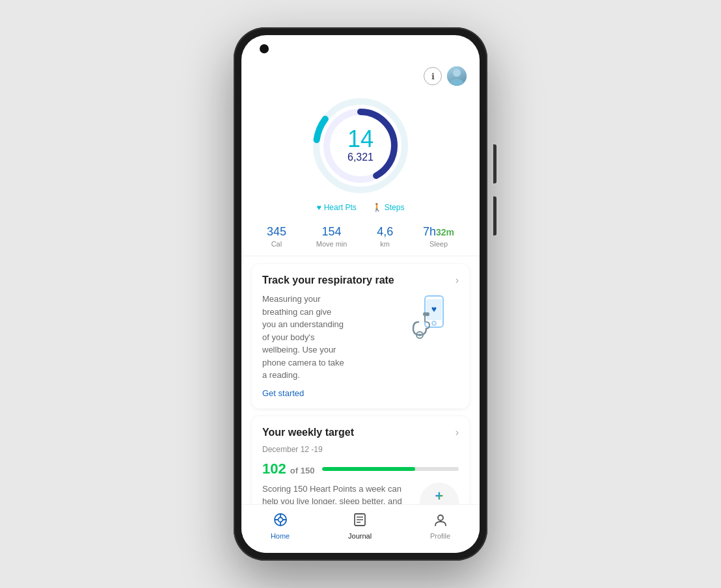  I want to click on respiratory-card: Track your respiratory rate › Measuring …, so click(360, 336).